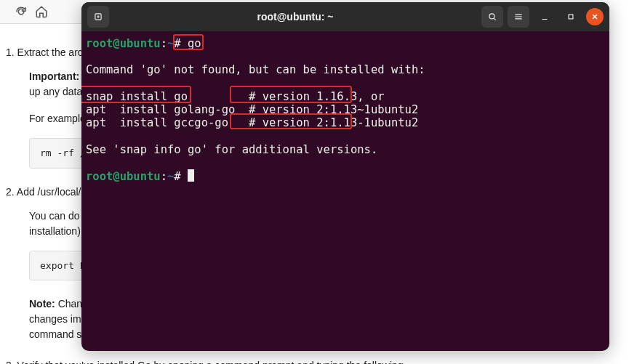 The width and height of the screenshot is (629, 364). Describe the element at coordinates (124, 44) in the screenshot. I see `prompt-user: root@ubuntu` at that location.